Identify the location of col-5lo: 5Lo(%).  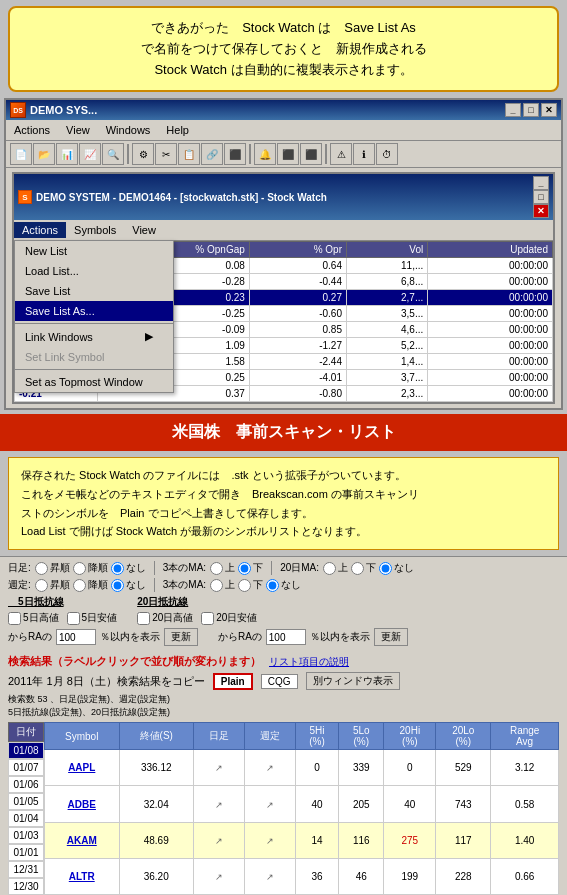
(362, 736).